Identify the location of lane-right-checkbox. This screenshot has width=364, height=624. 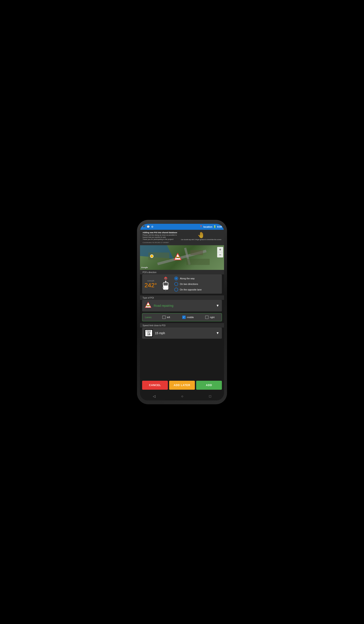
(207, 317).